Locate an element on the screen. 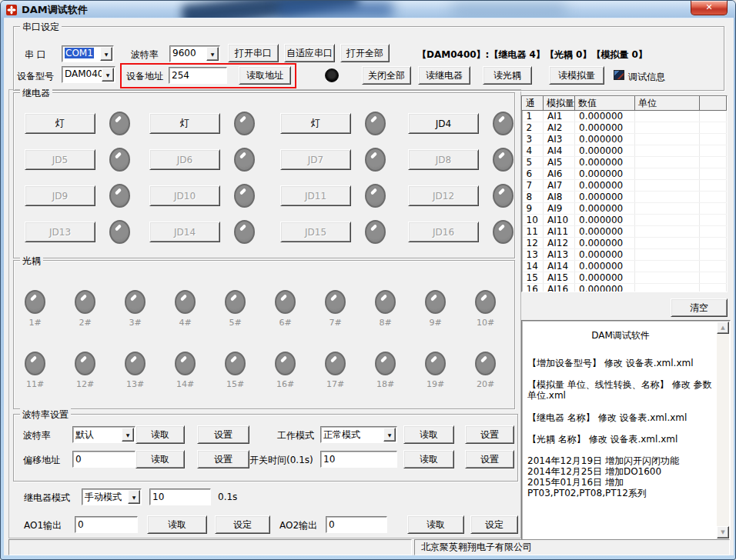 The height and width of the screenshot is (560, 736). ao2-input is located at coordinates (356, 525).